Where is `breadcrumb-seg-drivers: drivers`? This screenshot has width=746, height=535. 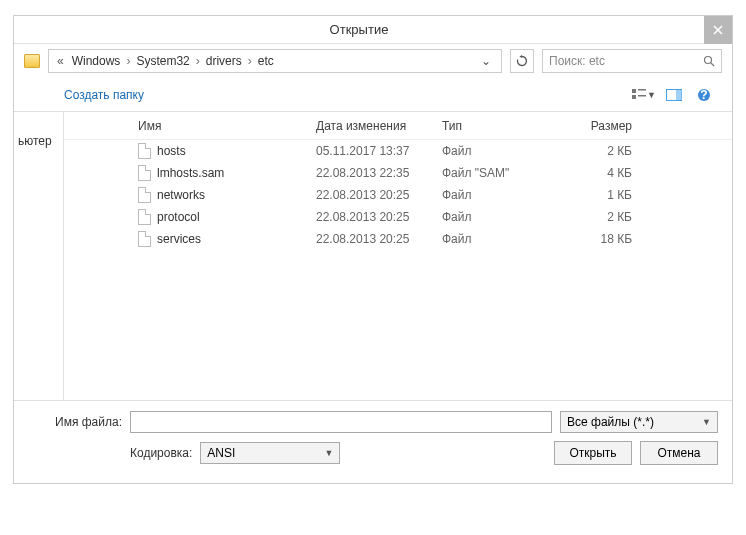
breadcrumb-seg-drivers: drivers is located at coordinates (224, 61).